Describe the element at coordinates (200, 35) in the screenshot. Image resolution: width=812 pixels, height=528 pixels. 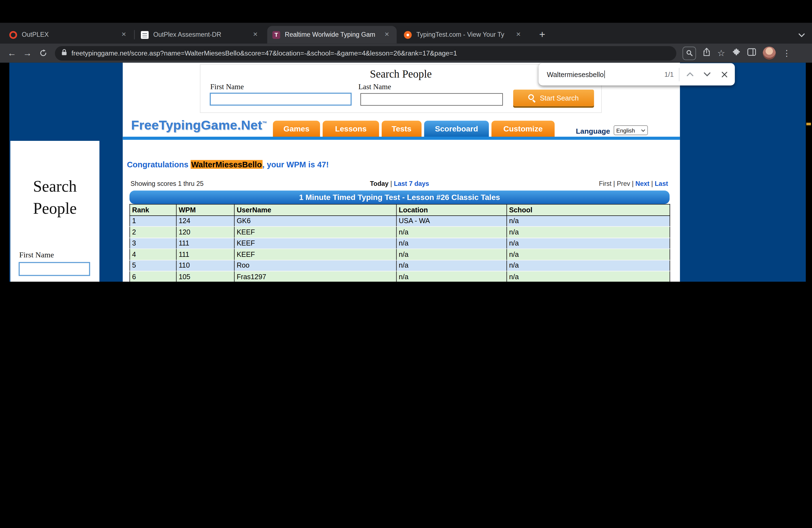
I see `tab-outplex-assessment: OutPlex Assesment-DR ×` at that location.